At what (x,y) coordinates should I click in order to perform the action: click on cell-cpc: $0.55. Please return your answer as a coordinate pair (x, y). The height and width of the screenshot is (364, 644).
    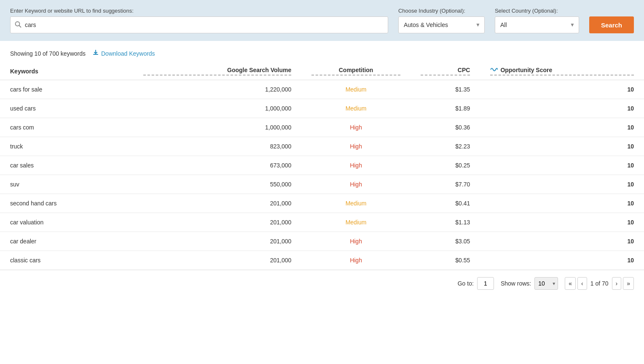
    Looking at the image, I should click on (445, 261).